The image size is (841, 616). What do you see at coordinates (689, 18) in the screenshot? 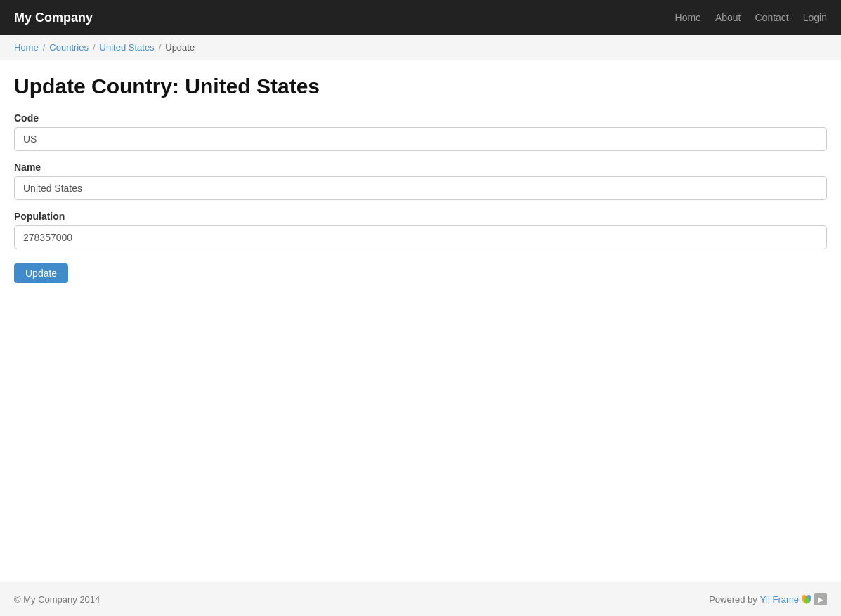
I see `nav-home: Home` at bounding box center [689, 18].